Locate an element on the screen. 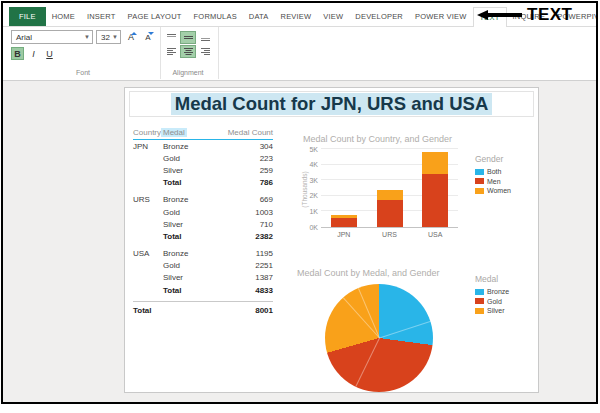 Image resolution: width=600 pixels, height=413 pixels. legend-item-gold: Gold is located at coordinates (492, 302).